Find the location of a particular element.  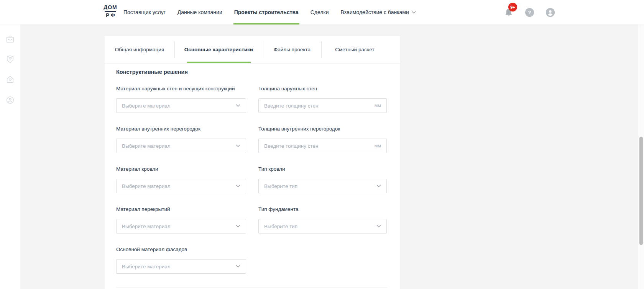

field-label: Материал внутренних перегородок is located at coordinates (181, 129).